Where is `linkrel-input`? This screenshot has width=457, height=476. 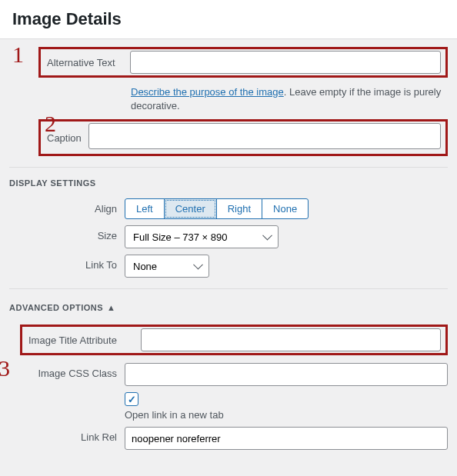 linkrel-input is located at coordinates (286, 438).